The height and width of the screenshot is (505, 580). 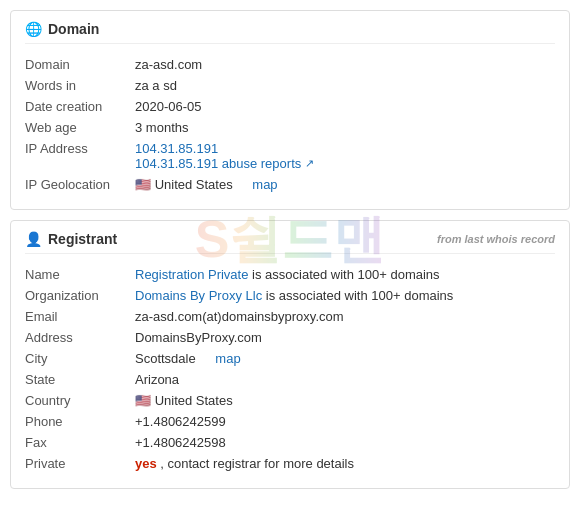 I want to click on registrant-section-header: 👤 Registrant from last whois record, so click(x=290, y=242).